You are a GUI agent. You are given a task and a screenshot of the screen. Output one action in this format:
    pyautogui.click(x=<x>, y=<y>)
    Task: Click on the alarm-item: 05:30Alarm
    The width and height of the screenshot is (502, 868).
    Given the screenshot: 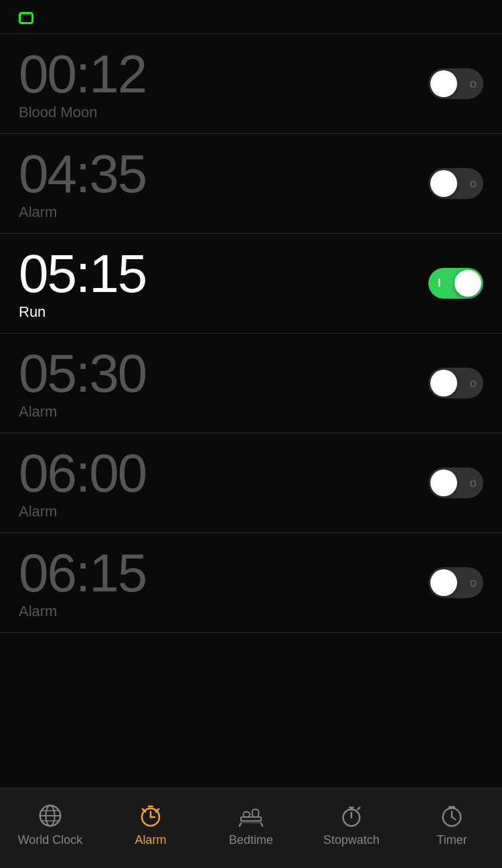 What is the action you would take?
    pyautogui.click(x=251, y=383)
    